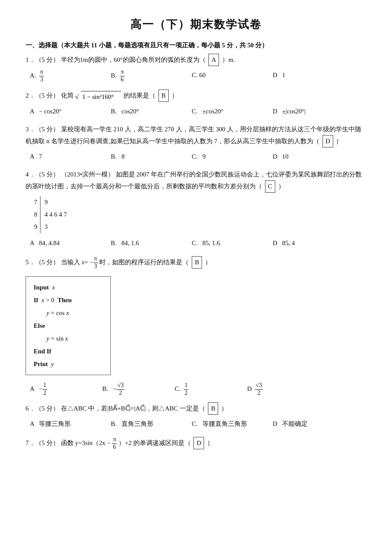 The height and width of the screenshot is (555, 392). I want to click on q5-b-frac: √32, so click(120, 390).